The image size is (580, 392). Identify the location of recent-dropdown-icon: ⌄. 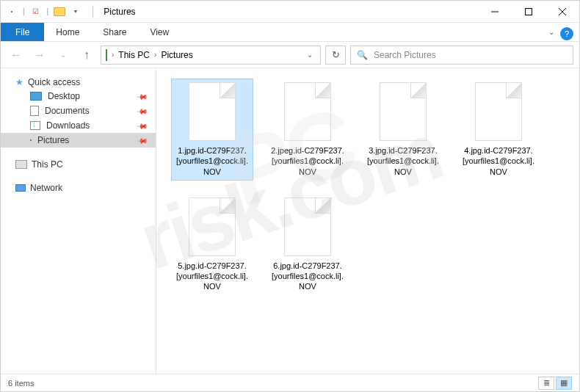
(63, 55).